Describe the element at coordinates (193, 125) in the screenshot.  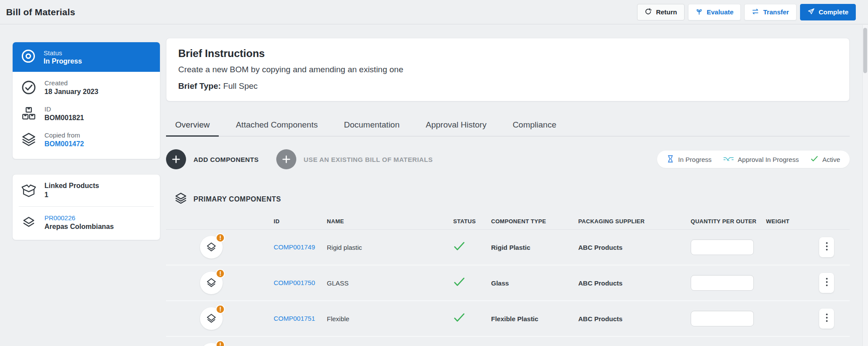
I see `tab-overview: Overview` at that location.